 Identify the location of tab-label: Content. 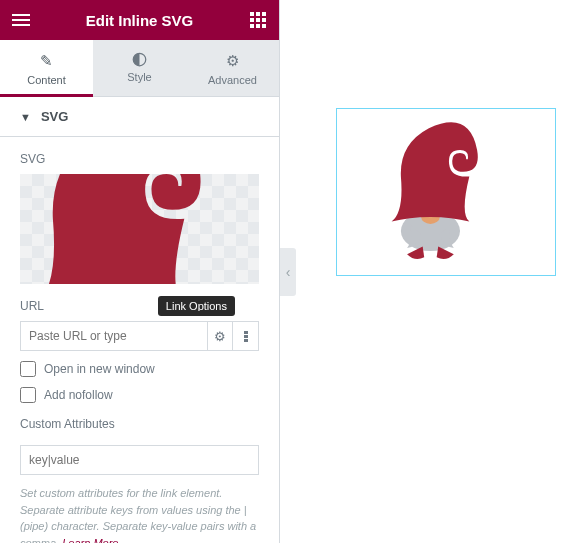
(46, 80).